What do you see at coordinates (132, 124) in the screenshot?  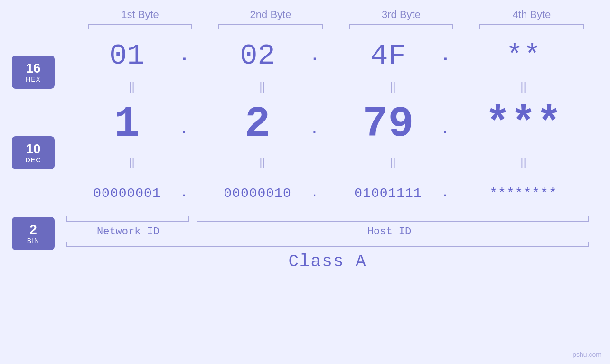 I see `dec-cell-1: 1 .` at bounding box center [132, 124].